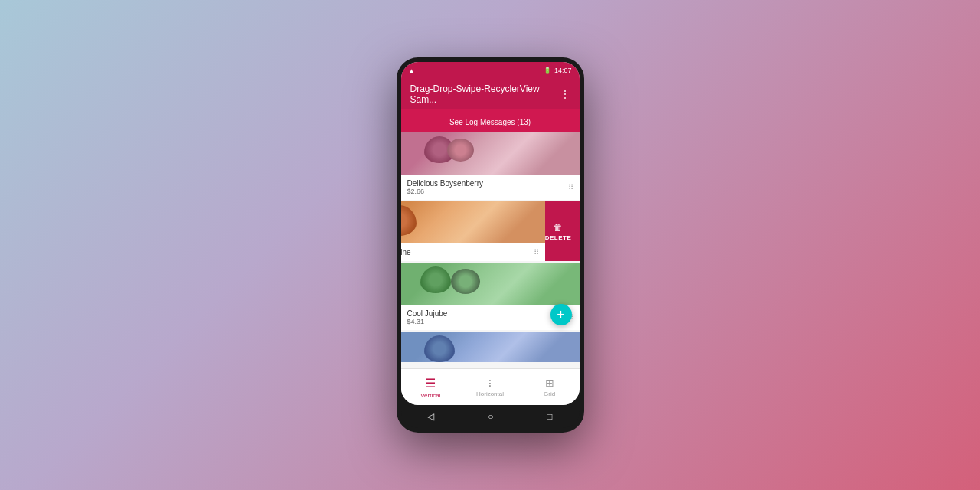 This screenshot has width=980, height=490. What do you see at coordinates (473, 222) in the screenshot?
I see `tangerine-image` at bounding box center [473, 222].